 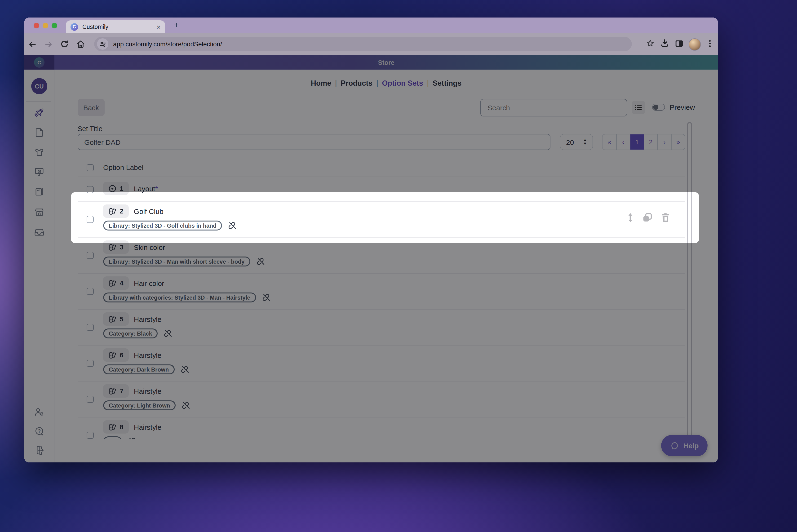 I want to click on file-icon, so click(x=39, y=132).